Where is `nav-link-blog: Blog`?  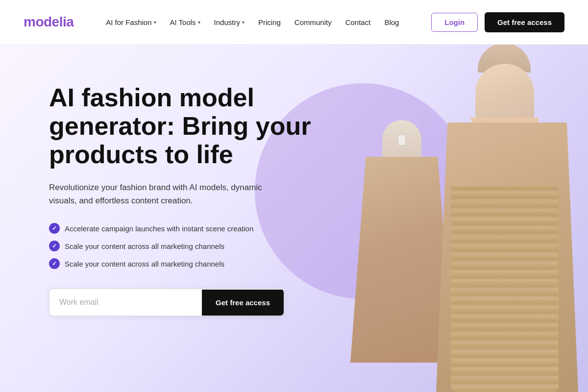 nav-link-blog: Blog is located at coordinates (392, 23).